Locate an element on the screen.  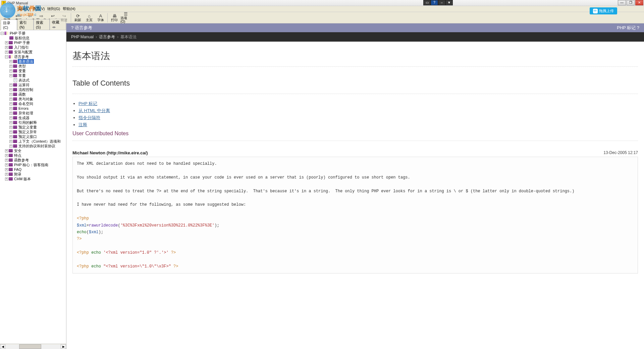
next-link: PHP 标记 ? is located at coordinates (628, 28).